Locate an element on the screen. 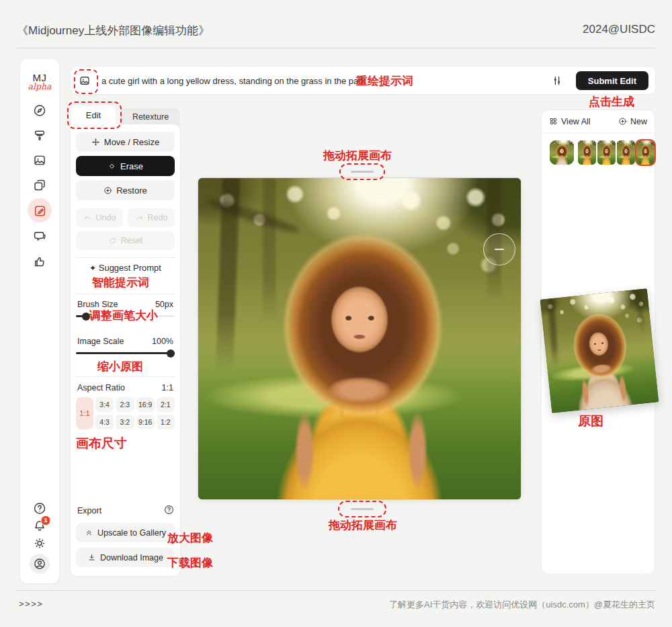 The image size is (672, 627). sidebar: MJ alpha 1 is located at coordinates (40, 321).